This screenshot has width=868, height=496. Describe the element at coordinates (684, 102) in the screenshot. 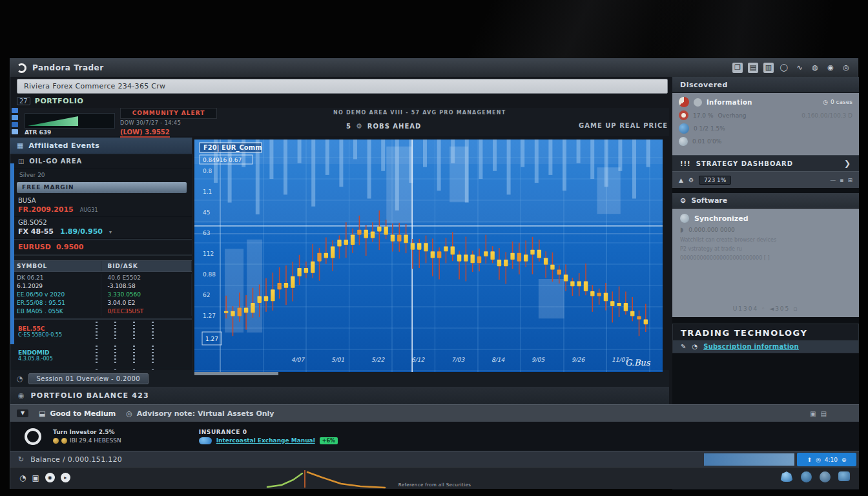

I see `pie-chart-icon` at that location.